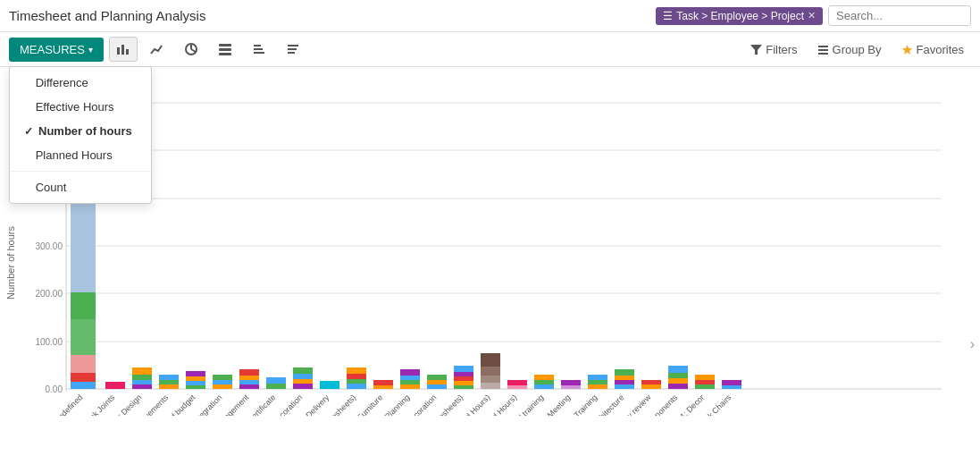 The image size is (980, 473). Describe the element at coordinates (27, 156) in the screenshot. I see `check-planned` at that location.